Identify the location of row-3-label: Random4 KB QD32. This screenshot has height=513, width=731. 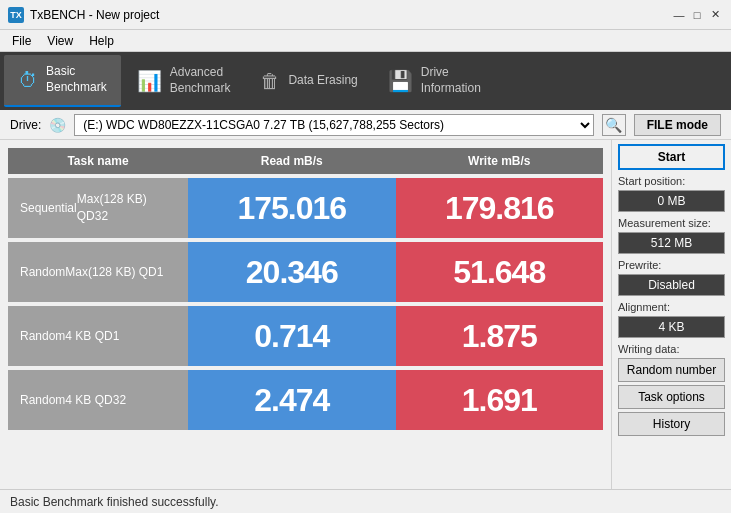
(98, 400).